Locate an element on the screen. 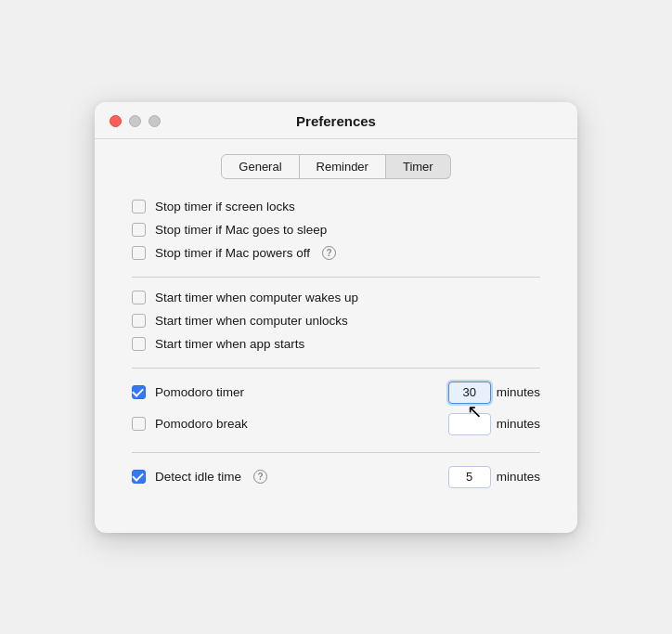  pomodoro-timer-input is located at coordinates (470, 393).